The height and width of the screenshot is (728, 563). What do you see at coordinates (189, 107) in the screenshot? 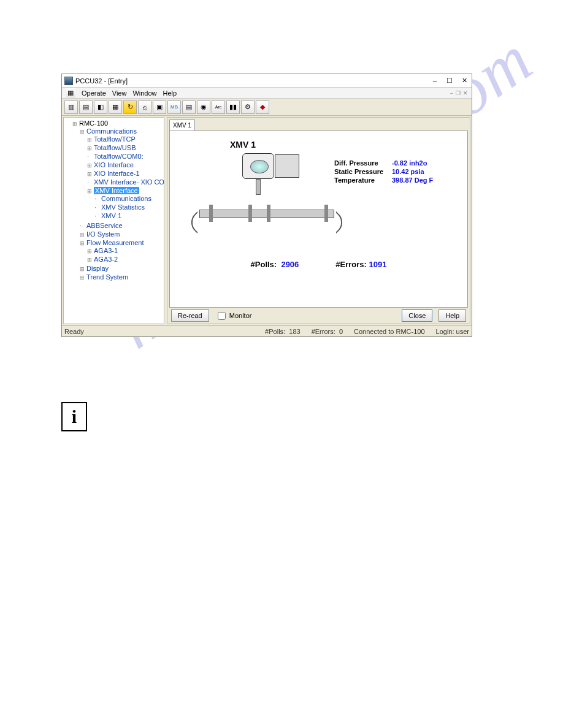
I see `toolbar-button-9: ▤` at bounding box center [189, 107].